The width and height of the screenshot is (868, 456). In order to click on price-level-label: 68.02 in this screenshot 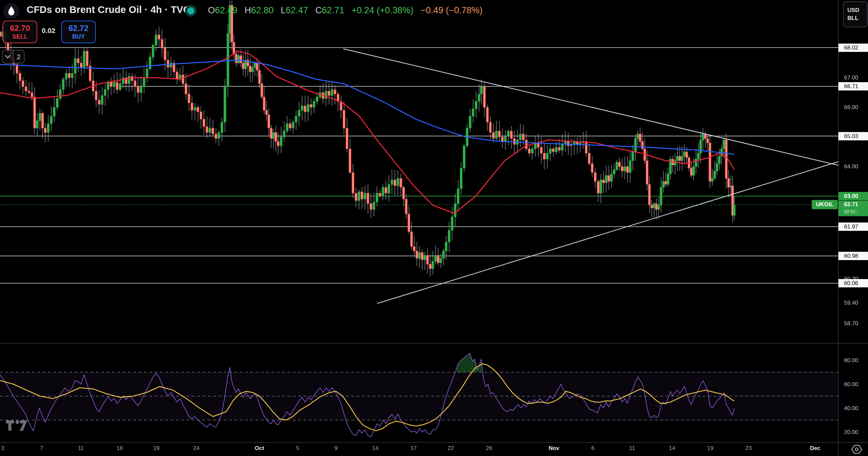, I will do `click(853, 48)`.